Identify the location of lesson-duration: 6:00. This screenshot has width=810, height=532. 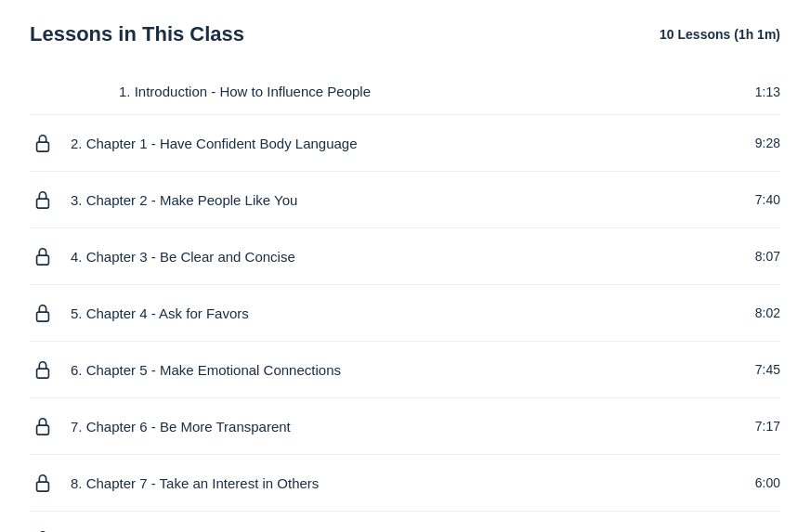
(767, 483).